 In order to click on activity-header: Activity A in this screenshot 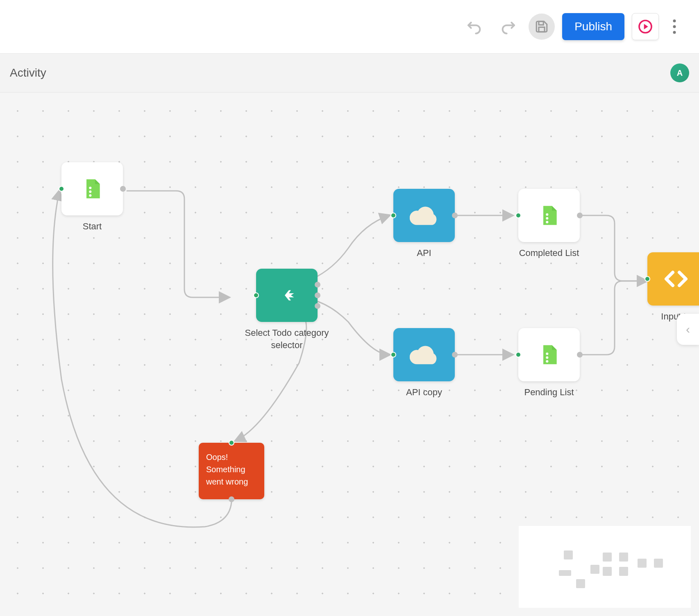, I will do `click(350, 73)`.